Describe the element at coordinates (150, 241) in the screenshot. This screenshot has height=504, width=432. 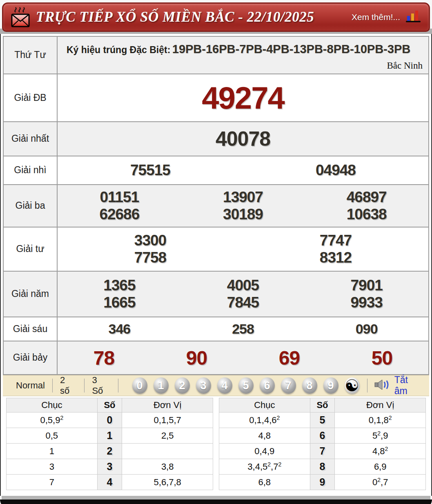
I see `prize-number: 3300` at that location.